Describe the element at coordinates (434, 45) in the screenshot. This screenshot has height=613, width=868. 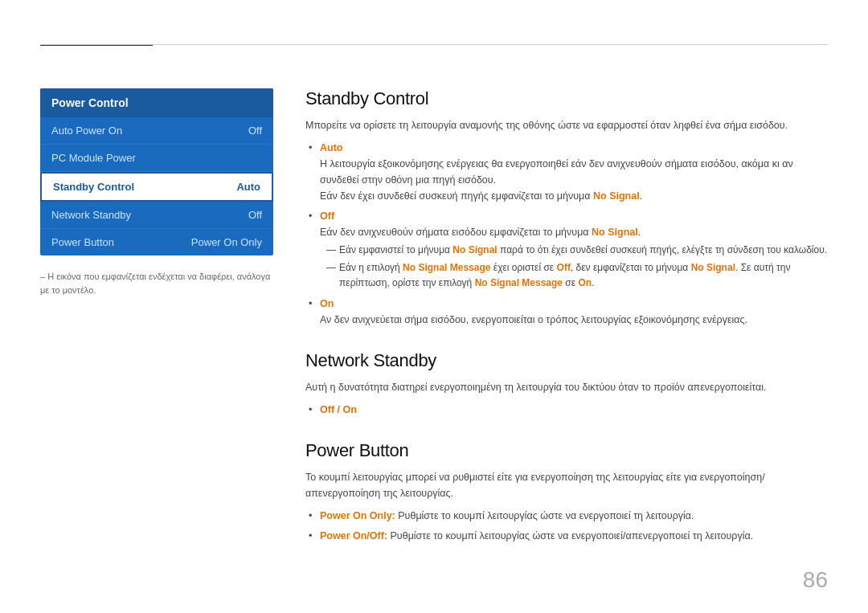
I see `top-line` at that location.